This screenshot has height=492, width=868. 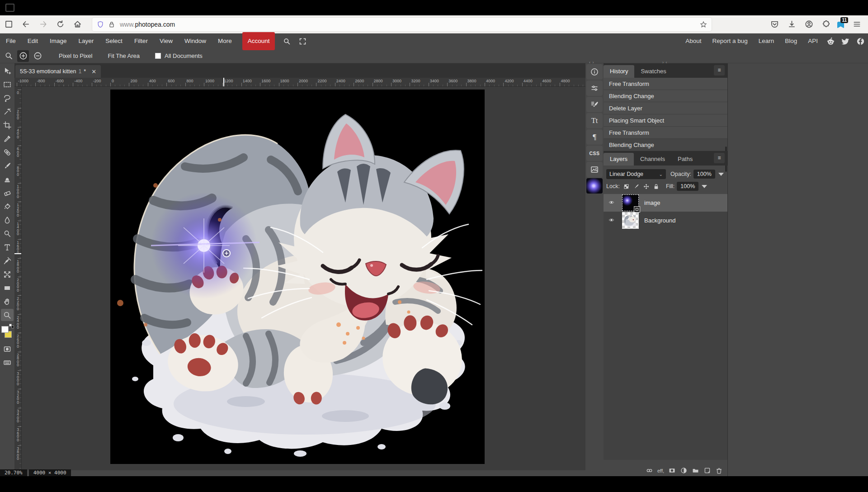 What do you see at coordinates (7, 349) in the screenshot?
I see `tool-quick-mask` at bounding box center [7, 349].